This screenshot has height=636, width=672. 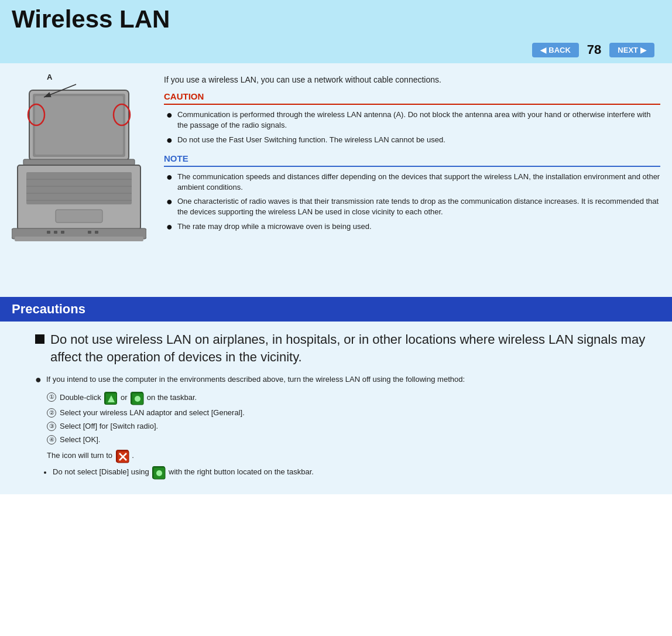 I want to click on step-item-2: ② Select your wireless LAN adaptor and s…, so click(x=354, y=413).